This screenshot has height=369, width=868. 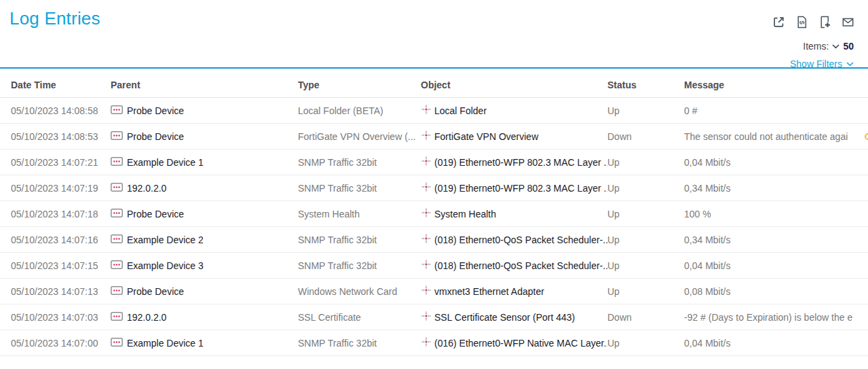 What do you see at coordinates (204, 240) in the screenshot?
I see `cell-parent: Example Device 2` at bounding box center [204, 240].